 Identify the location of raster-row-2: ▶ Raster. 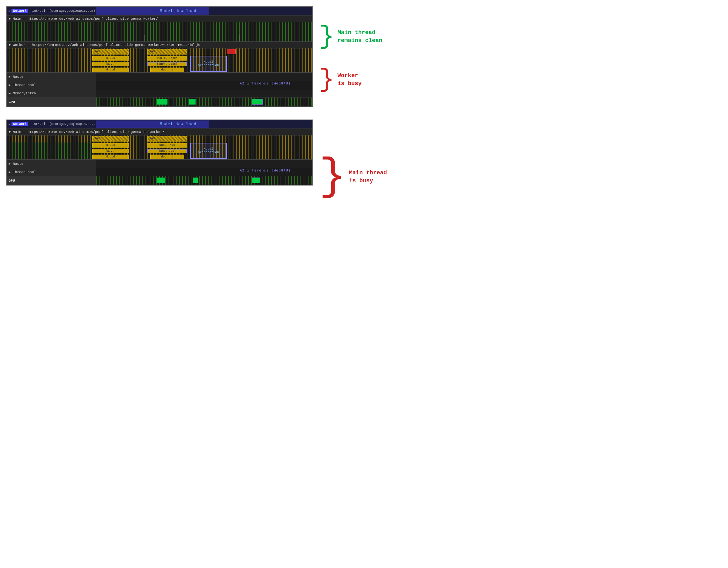
(159, 164).